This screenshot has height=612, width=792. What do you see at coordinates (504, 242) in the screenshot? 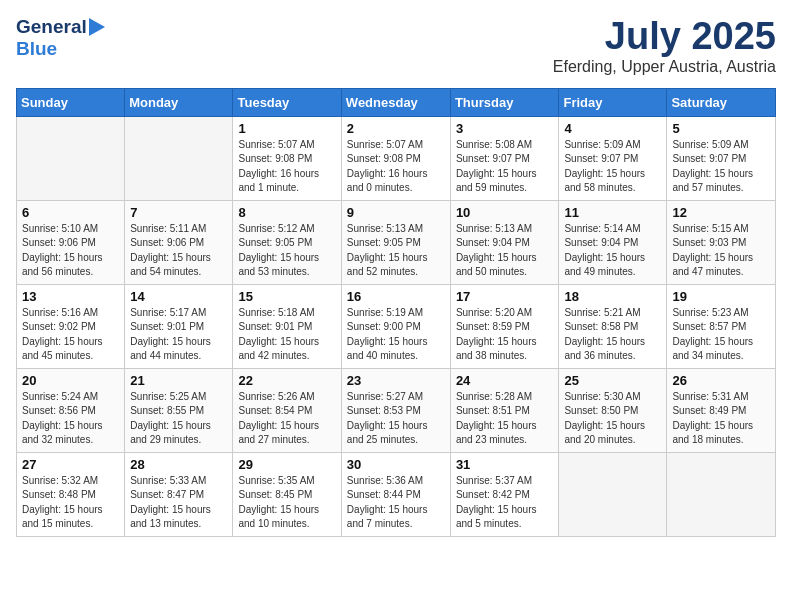
I see `calendar-day-cell: 10Sunrise: 5:13 AM Sunset: 9:04 PM Dayli…` at bounding box center [504, 242].